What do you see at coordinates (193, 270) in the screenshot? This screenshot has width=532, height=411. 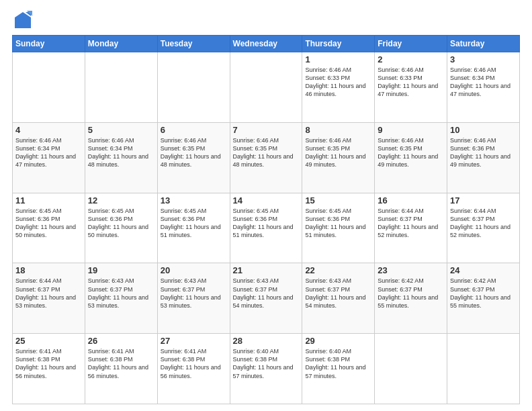 I see `day-number: 20` at bounding box center [193, 270].